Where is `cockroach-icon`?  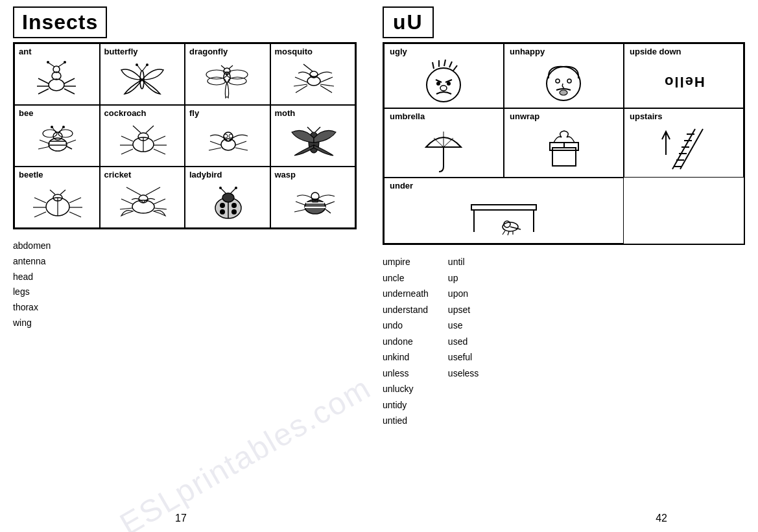
cockroach-icon is located at coordinates (143, 141).